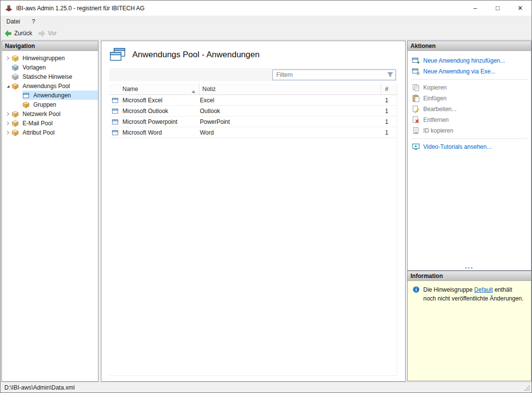 The height and width of the screenshot is (393, 532). What do you see at coordinates (45, 105) in the screenshot?
I see `sidebar-item-label: Gruppen` at bounding box center [45, 105].